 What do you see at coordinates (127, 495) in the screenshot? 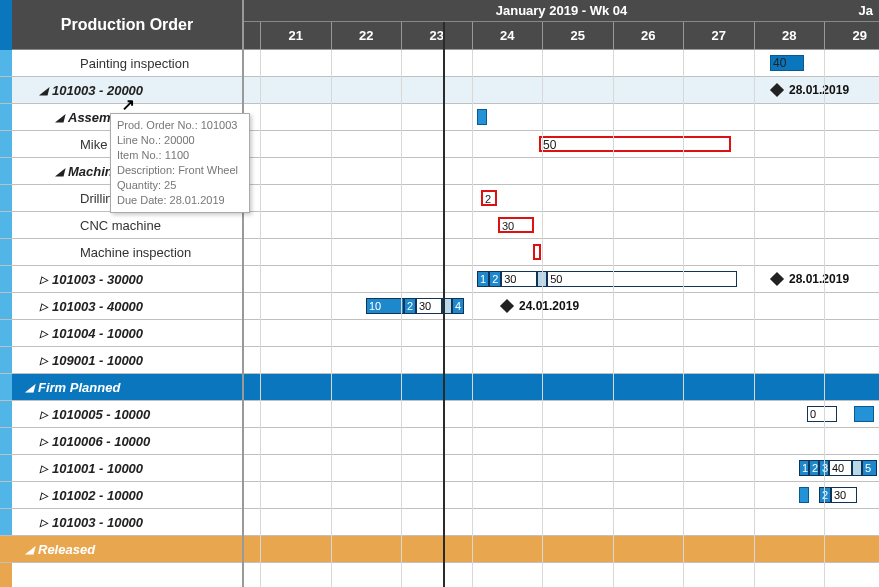
I see `row-content: 101002 - 10000` at bounding box center [127, 495].